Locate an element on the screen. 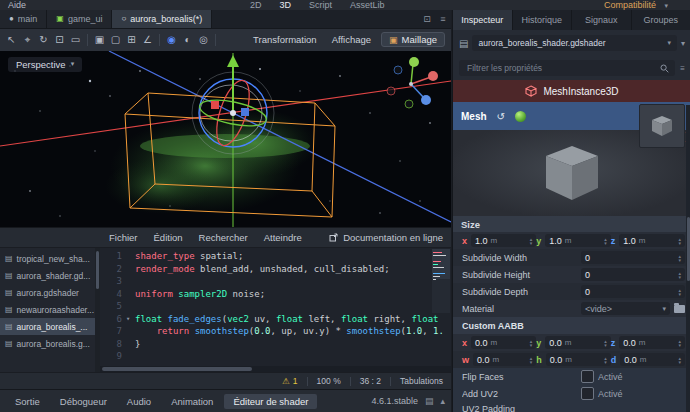 The image size is (690, 412). property-label: Custom AABB is located at coordinates (574, 326).